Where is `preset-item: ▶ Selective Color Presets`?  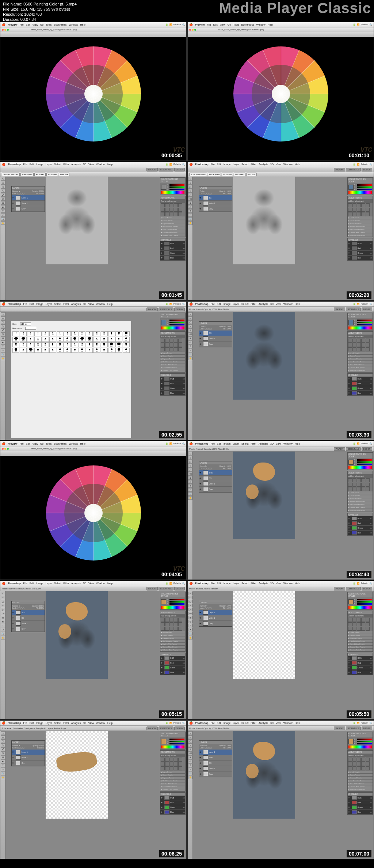 preset-item: ▶ Selective Color Presets is located at coordinates (173, 371).